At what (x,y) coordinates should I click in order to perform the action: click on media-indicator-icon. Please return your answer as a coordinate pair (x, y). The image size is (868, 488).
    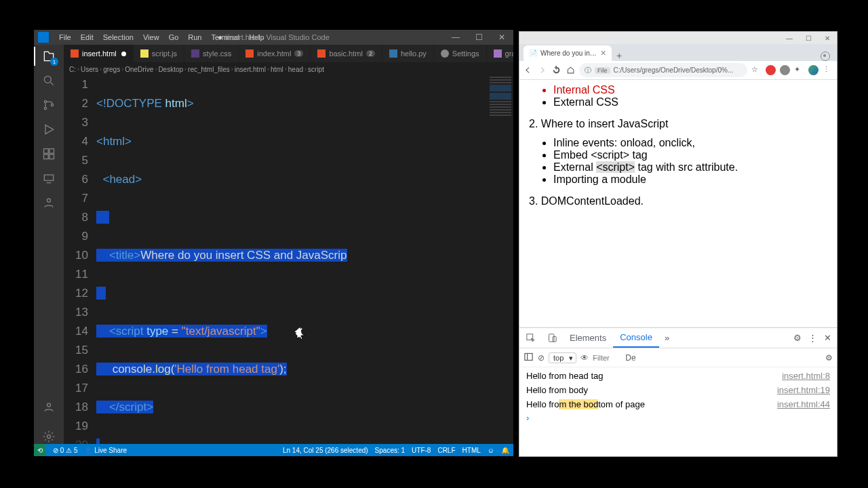
    Looking at the image, I should click on (825, 56).